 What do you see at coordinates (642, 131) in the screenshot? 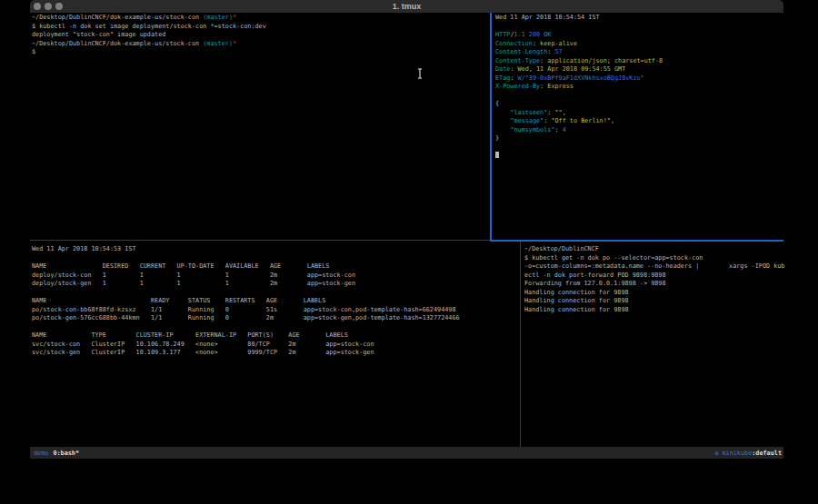
I see `terminal-line: "numsymbols": 4` at bounding box center [642, 131].